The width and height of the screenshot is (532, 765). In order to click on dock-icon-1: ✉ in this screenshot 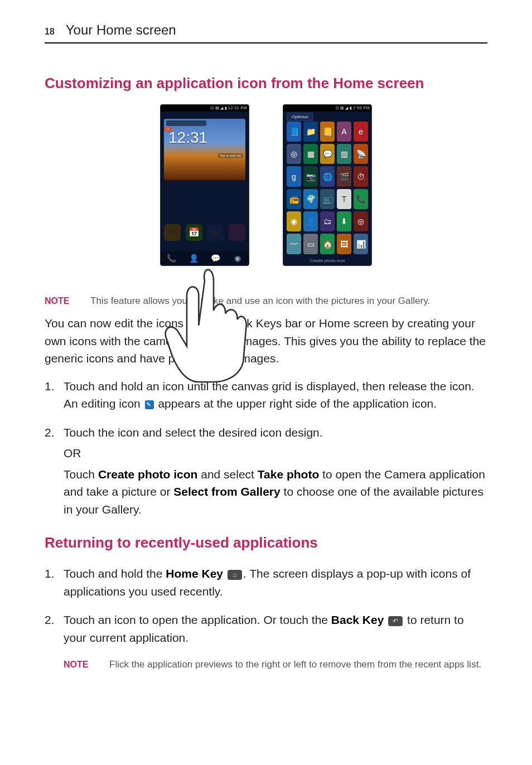, I will do `click(172, 233)`.